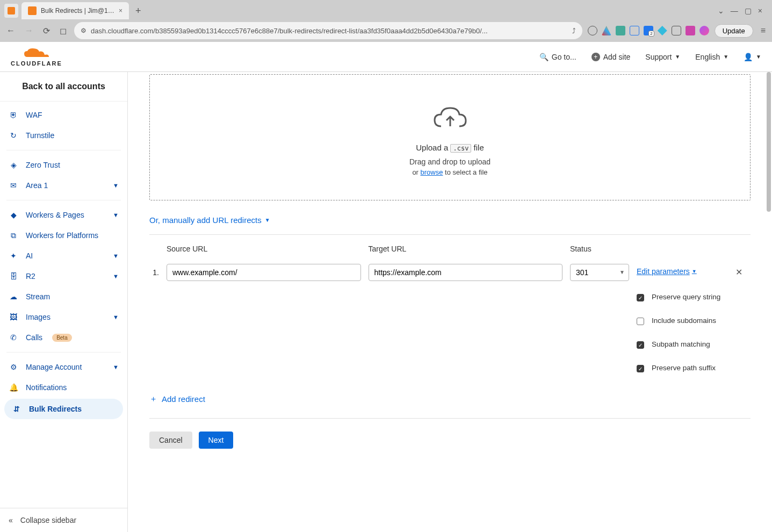 This screenshot has height=532, width=772. Describe the element at coordinates (648, 31) in the screenshot. I see `ext-icon-3: 2` at that location.